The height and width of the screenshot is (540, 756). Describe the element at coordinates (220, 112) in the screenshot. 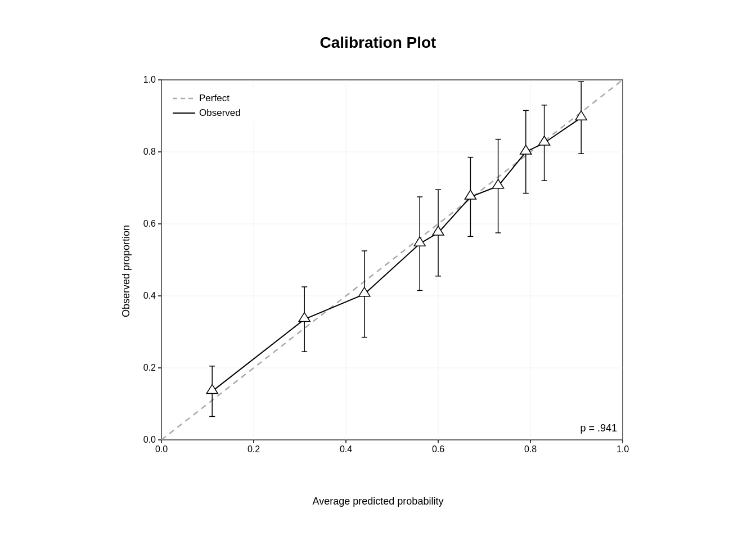

I see `svg-text: Observed` at that location.